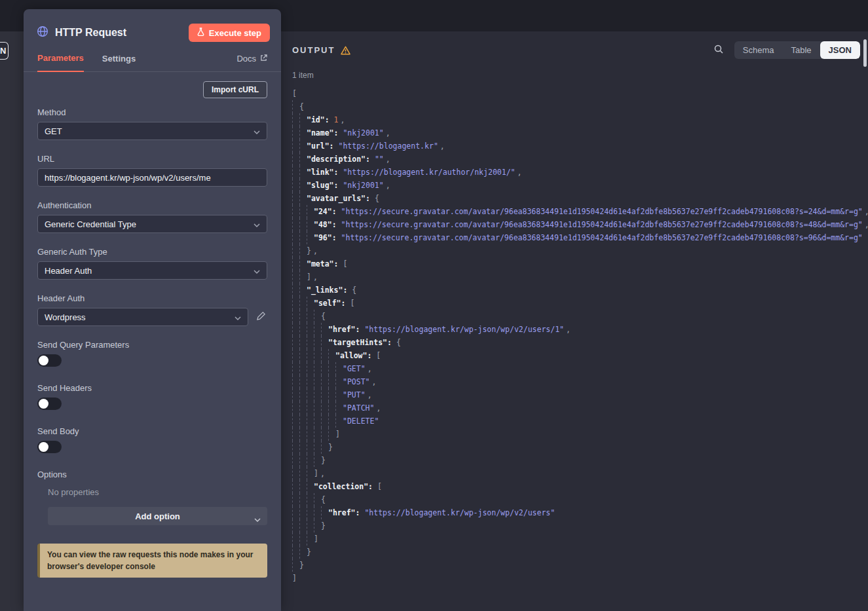 Image resolution: width=868 pixels, height=611 pixels. What do you see at coordinates (802, 50) in the screenshot?
I see `tab-table: Table` at bounding box center [802, 50].